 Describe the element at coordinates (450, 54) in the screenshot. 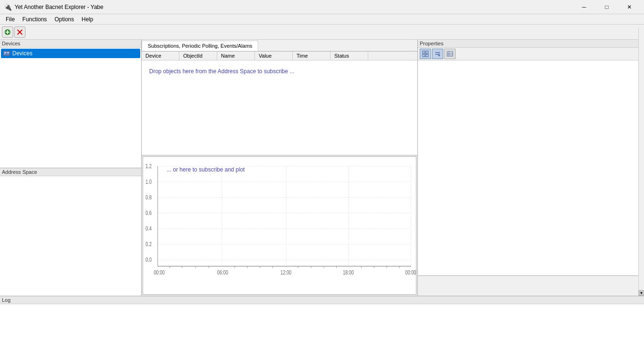

I see `list-icon` at that location.